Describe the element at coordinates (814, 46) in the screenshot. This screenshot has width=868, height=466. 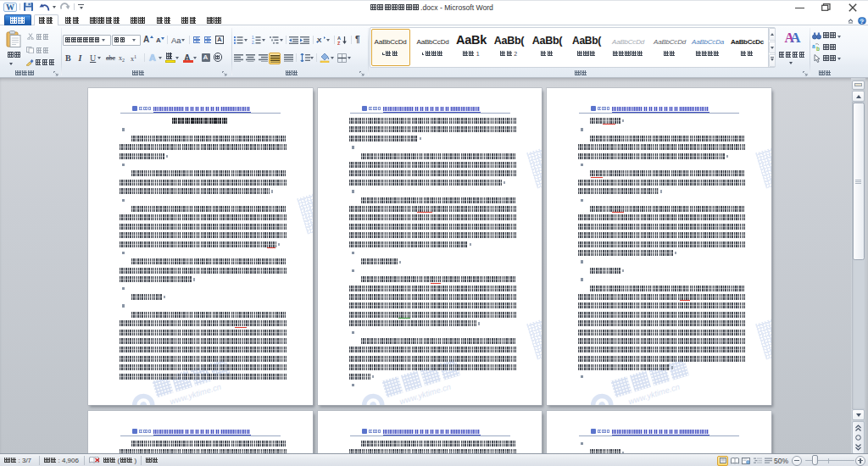
I see `svg-text: a` at that location.